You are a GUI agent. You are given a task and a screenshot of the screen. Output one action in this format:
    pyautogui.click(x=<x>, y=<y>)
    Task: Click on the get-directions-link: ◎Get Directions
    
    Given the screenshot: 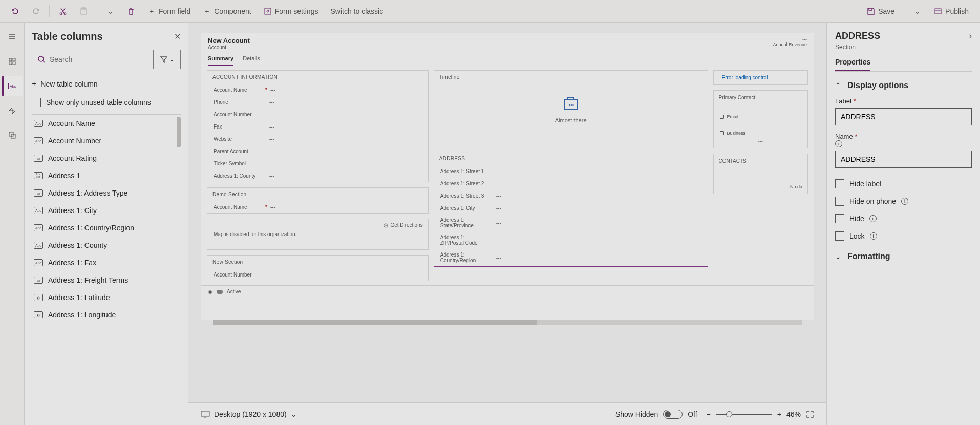 What is the action you would take?
    pyautogui.click(x=403, y=225)
    